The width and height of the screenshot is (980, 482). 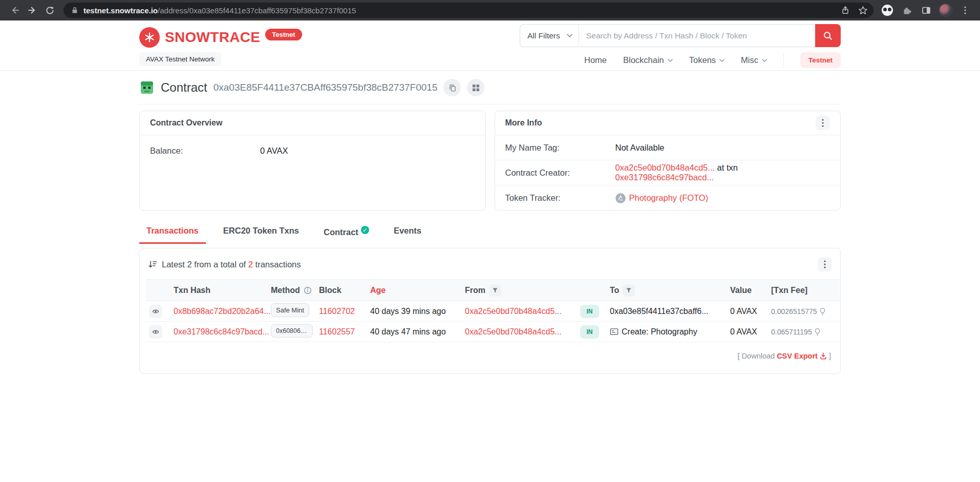 What do you see at coordinates (261, 234) in the screenshot?
I see `tab-erc20-token-txns: ERC20 Token Txns` at bounding box center [261, 234].